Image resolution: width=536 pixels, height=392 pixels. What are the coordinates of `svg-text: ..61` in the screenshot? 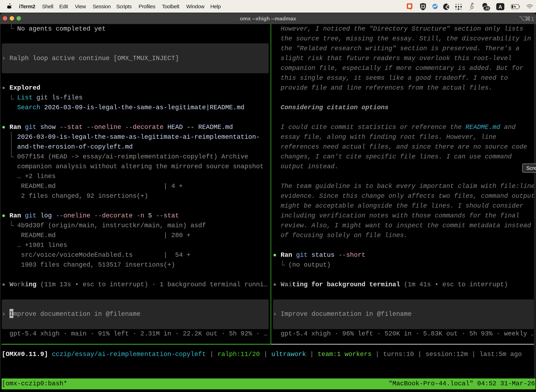 It's located at (487, 8).